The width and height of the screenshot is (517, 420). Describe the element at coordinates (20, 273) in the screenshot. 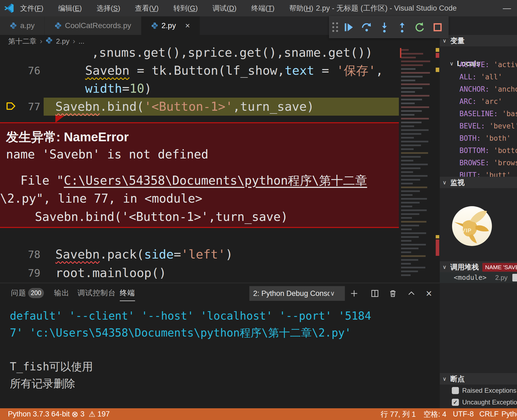

I see `line-number: 79` at that location.